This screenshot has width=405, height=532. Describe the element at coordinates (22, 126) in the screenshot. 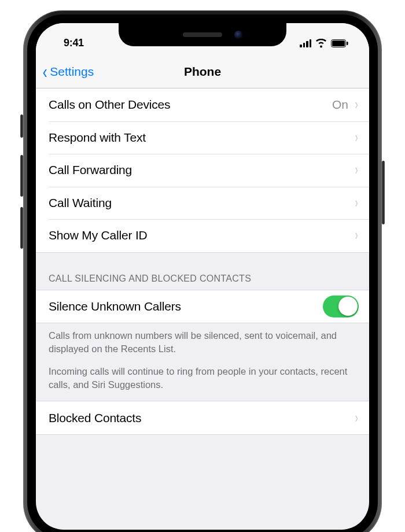

I see `mute-switch` at that location.